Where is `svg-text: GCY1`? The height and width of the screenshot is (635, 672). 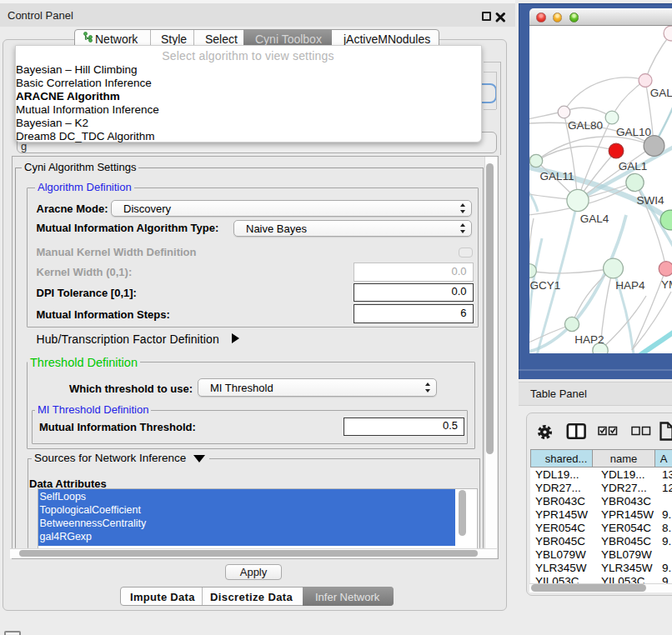 svg-text: GCY1 is located at coordinates (545, 285).